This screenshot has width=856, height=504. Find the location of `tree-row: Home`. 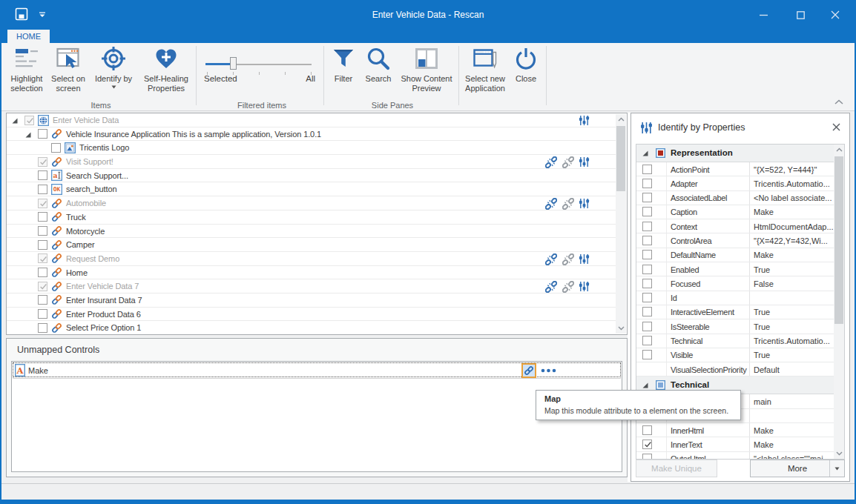

tree-row: Home is located at coordinates (312, 273).